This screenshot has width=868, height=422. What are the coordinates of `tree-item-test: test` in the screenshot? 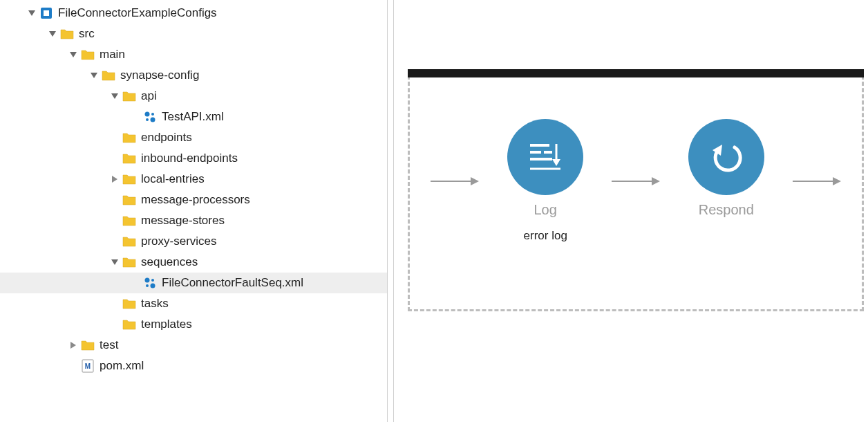 It's located at (194, 345).